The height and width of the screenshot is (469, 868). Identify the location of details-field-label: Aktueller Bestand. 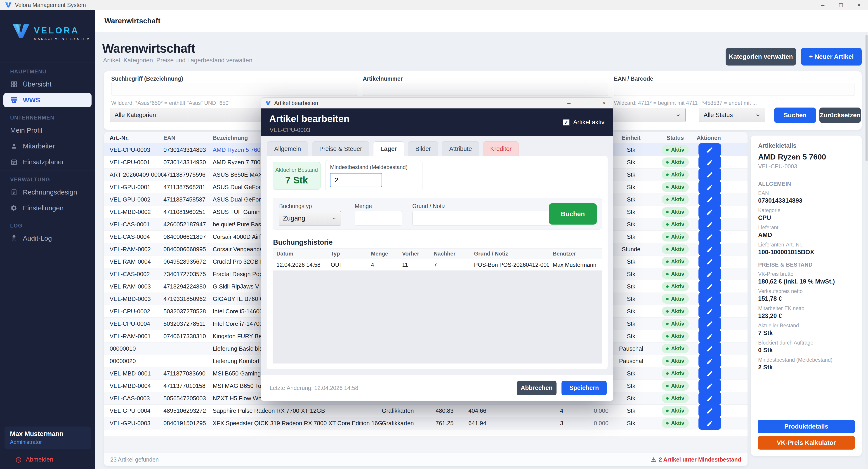
(806, 326).